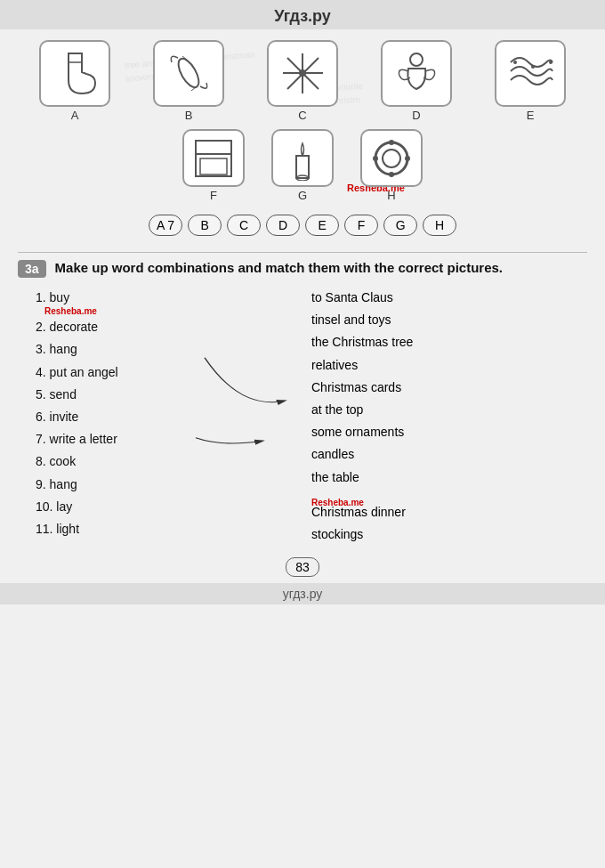  What do you see at coordinates (169, 484) in the screenshot?
I see `left-item-9: 9. hang` at bounding box center [169, 484].